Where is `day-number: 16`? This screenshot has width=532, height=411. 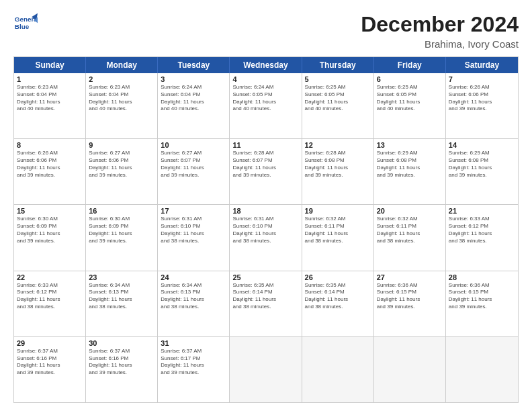 day-number: 16 is located at coordinates (122, 211).